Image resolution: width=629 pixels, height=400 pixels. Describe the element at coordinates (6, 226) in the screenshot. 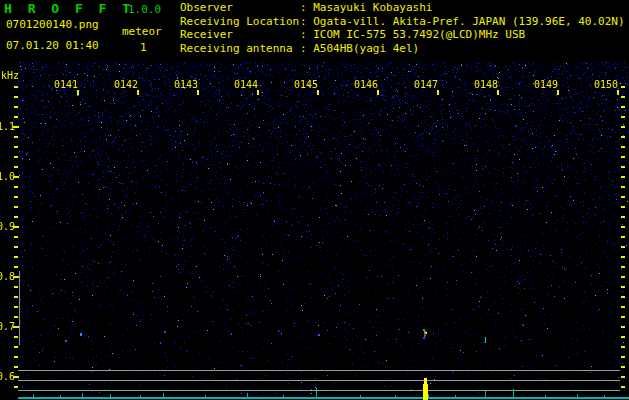

I see `freq-axis-label: 0.9` at that location.